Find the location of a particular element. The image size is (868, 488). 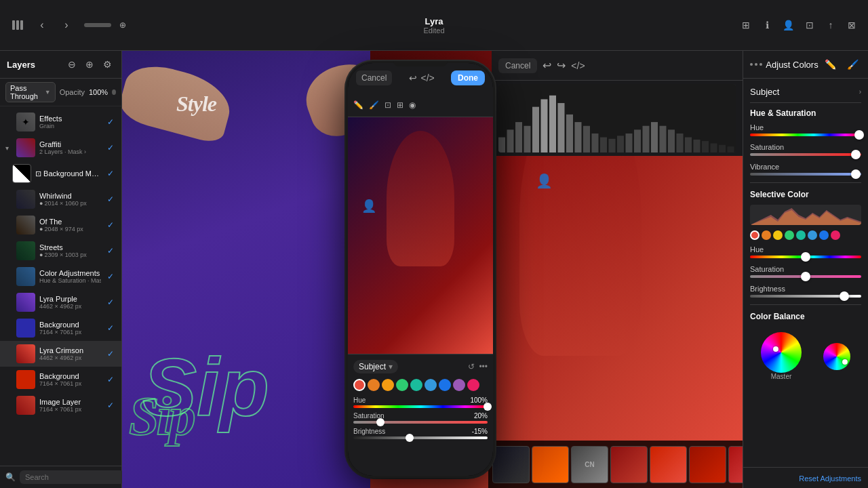

layer-check-crimson: ✓ is located at coordinates (111, 354).